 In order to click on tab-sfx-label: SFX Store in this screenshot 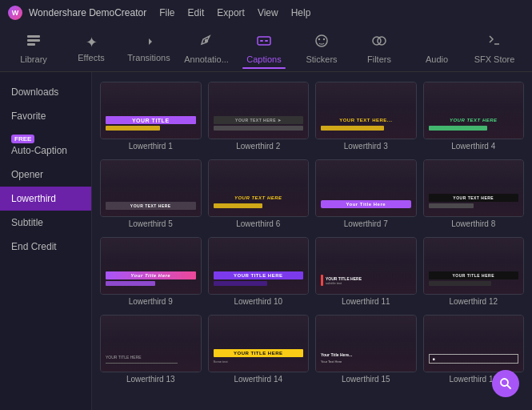, I will do `click(494, 59)`.